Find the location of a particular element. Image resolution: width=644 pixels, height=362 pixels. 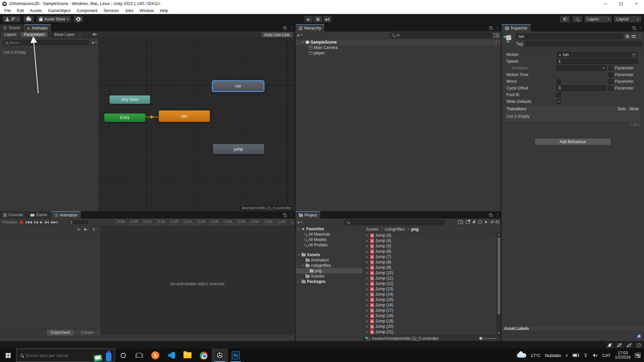

add-keyframe-icon: ◆₊ is located at coordinates (86, 229).